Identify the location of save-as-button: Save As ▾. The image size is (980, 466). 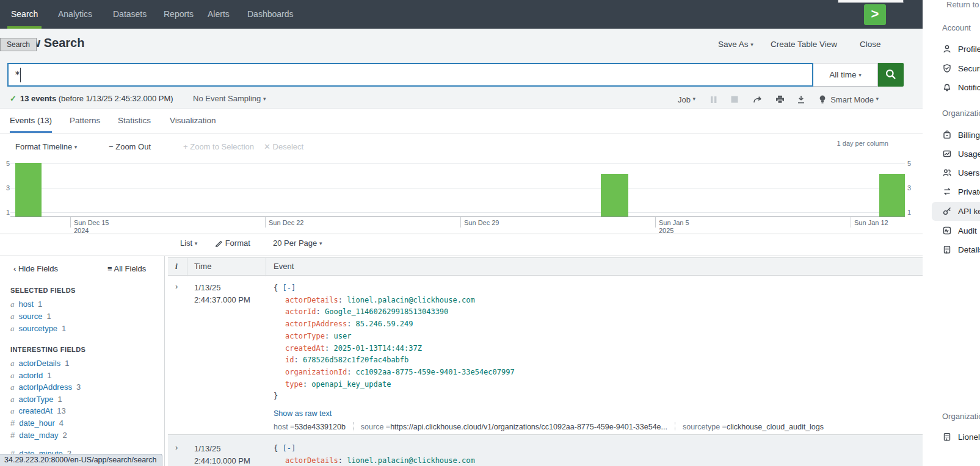
(736, 44).